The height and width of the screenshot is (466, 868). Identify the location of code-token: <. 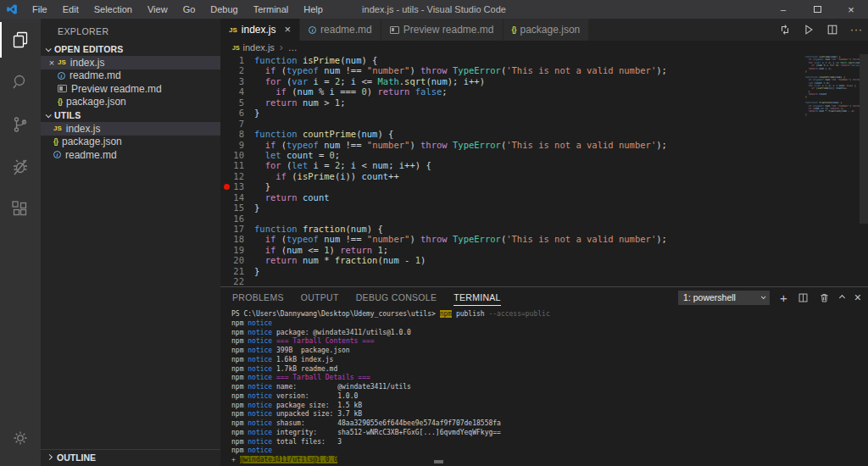
(364, 165).